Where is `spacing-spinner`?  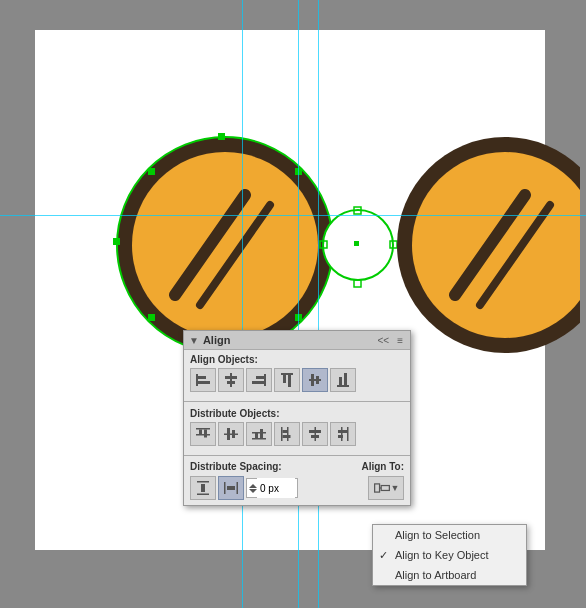
spacing-spinner is located at coordinates (253, 488).